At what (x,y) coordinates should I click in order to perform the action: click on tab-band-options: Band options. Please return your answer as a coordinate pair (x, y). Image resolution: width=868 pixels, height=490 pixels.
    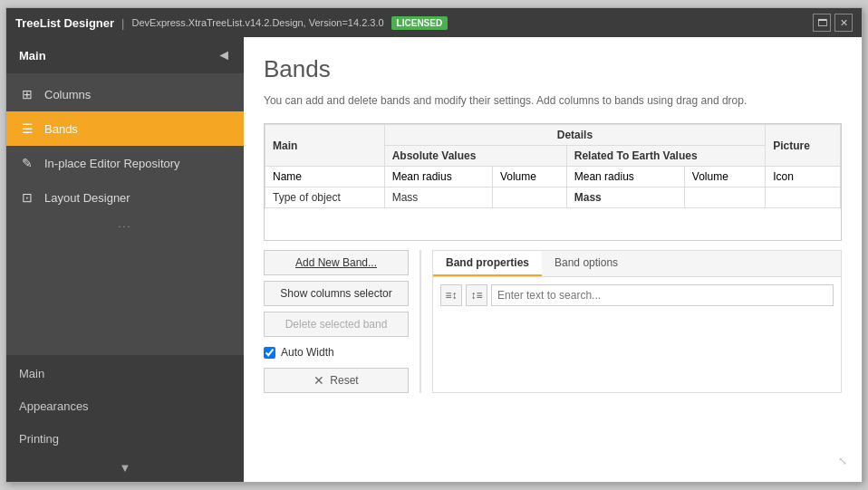
    Looking at the image, I should click on (586, 264).